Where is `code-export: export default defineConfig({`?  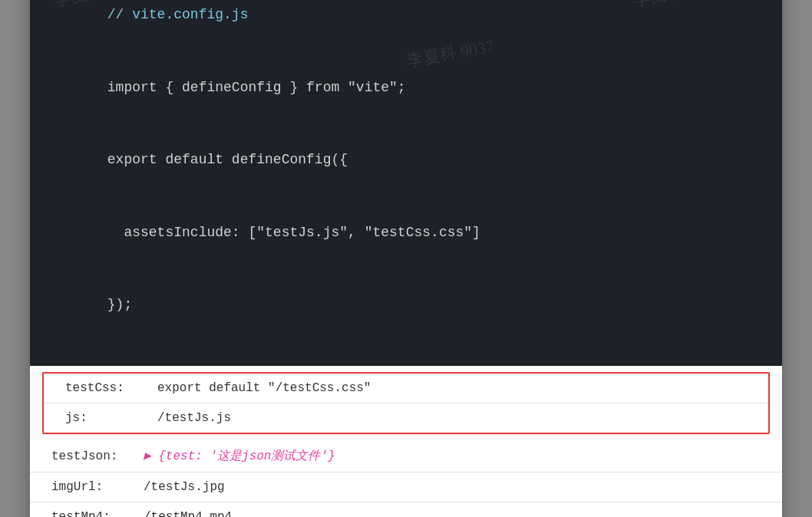
code-export: export default defineConfig({ is located at coordinates (227, 160).